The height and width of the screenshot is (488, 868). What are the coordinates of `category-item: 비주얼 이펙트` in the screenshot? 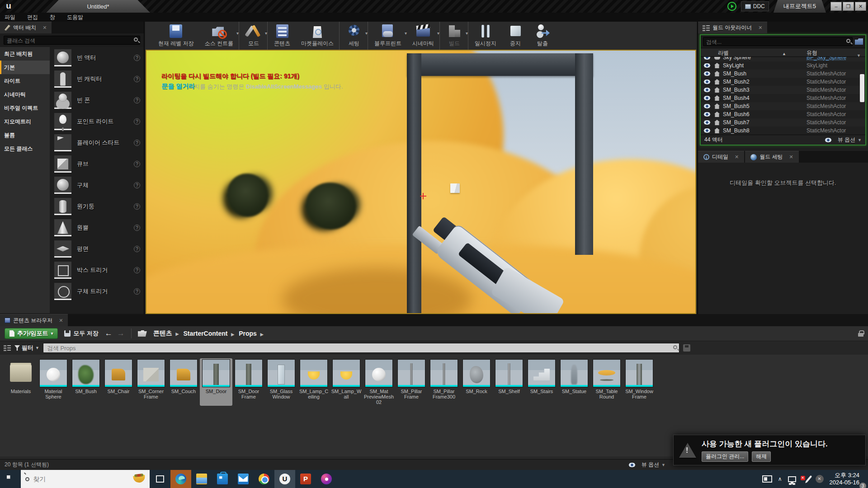 It's located at (25, 108).